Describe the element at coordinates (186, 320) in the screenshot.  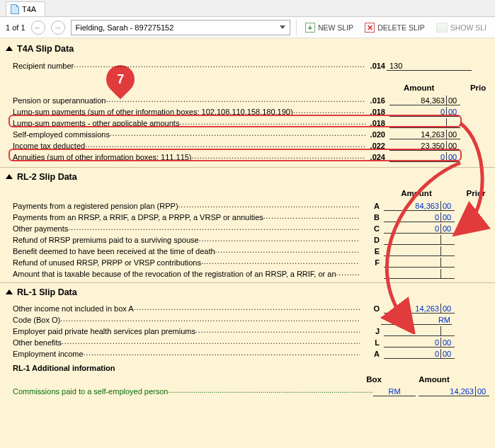
I see `row-label: Code (Box O)` at that location.